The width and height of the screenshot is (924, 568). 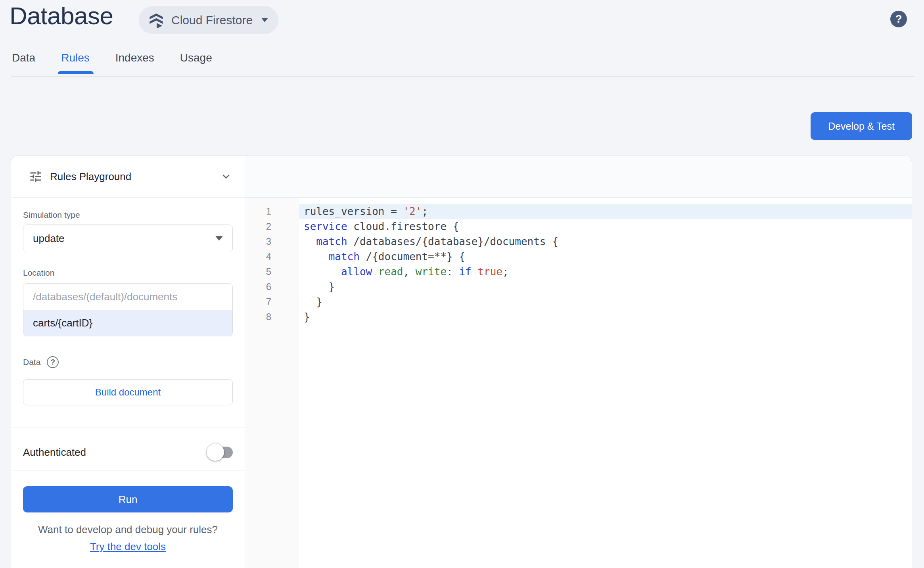 I want to click on tab-data: Data, so click(x=24, y=63).